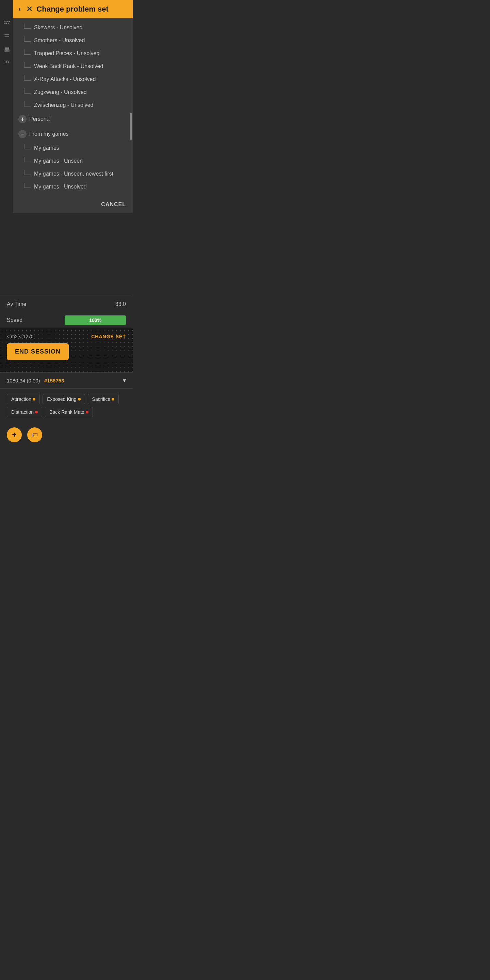 The height and width of the screenshot is (980, 490). What do you see at coordinates (24, 399) in the screenshot?
I see `attraction-tag: Attraction` at bounding box center [24, 399].